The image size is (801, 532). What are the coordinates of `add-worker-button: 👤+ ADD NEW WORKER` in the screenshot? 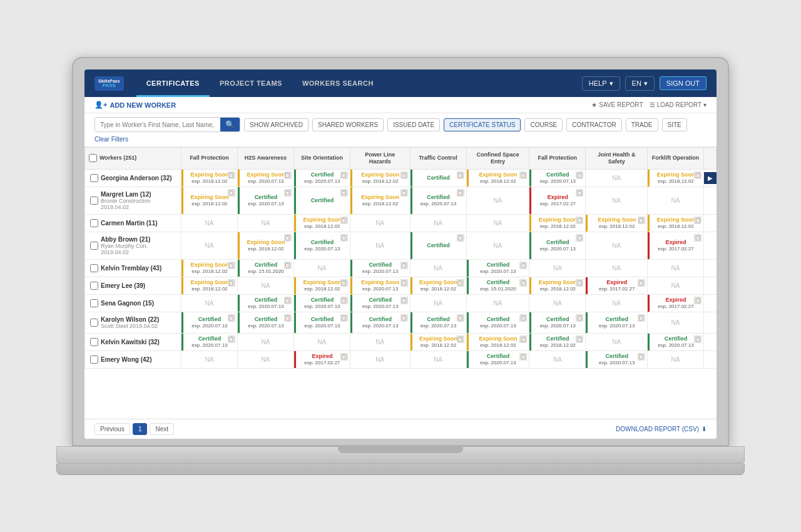 It's located at (135, 105).